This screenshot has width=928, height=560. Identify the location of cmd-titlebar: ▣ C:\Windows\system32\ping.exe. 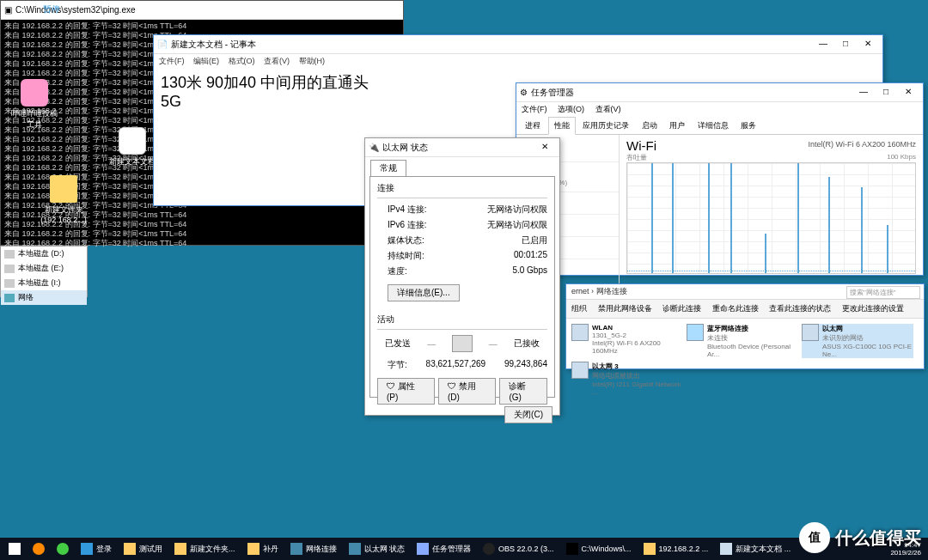
(202, 10).